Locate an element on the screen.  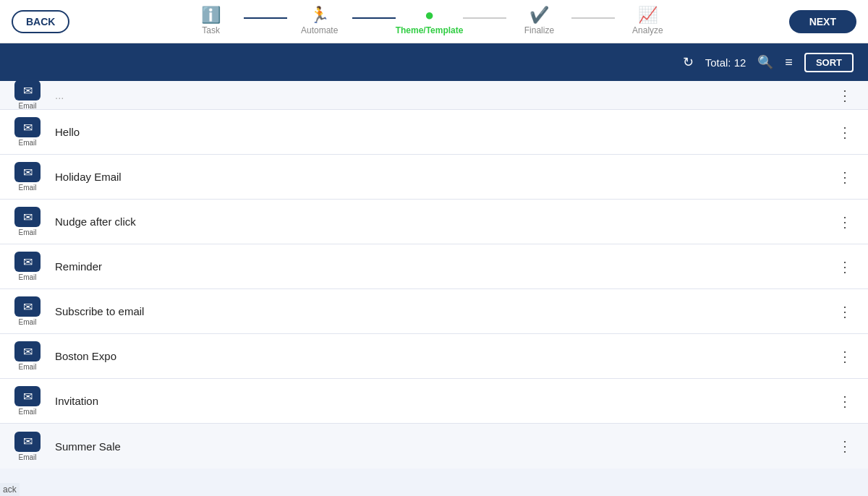
email-type-0: Email is located at coordinates (27, 143).